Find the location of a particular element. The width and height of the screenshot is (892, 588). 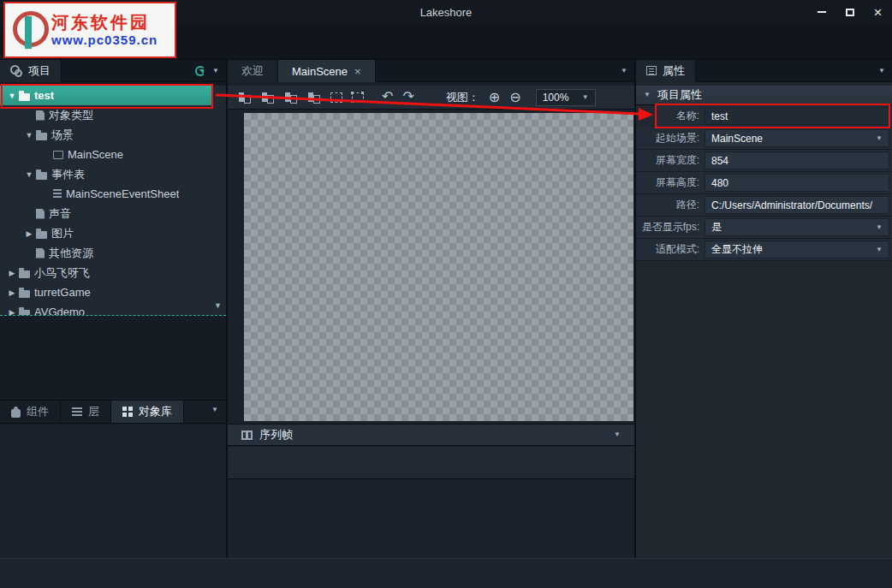

tree-item-scenes: ▼场景 is located at coordinates (106, 135).